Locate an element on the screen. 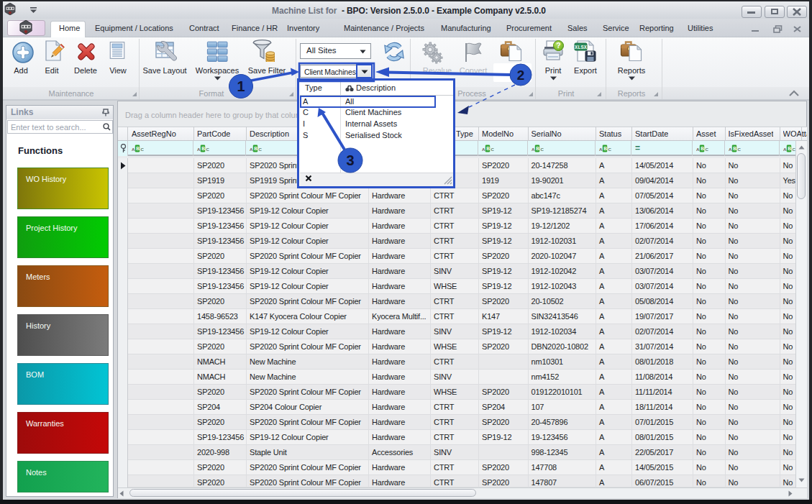 The width and height of the screenshot is (812, 504). svg-text: 2 is located at coordinates (521, 75).